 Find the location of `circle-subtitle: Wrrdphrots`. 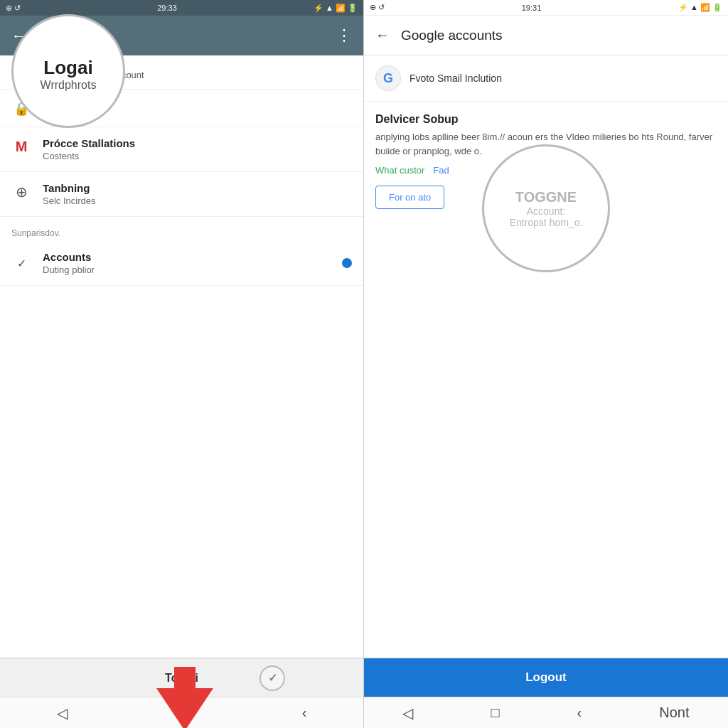

circle-subtitle: Wrrdphrots is located at coordinates (68, 85).